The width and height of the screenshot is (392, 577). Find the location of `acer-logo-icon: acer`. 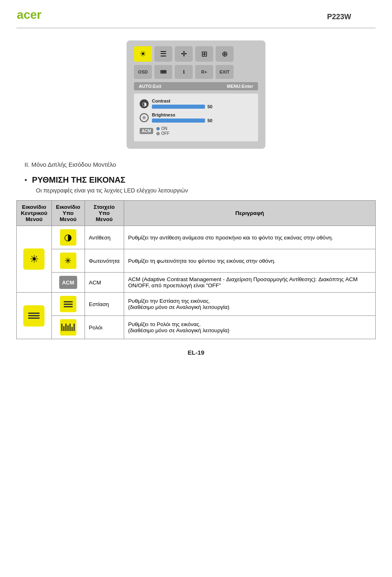

acer-logo-icon: acer is located at coordinates (33, 15).